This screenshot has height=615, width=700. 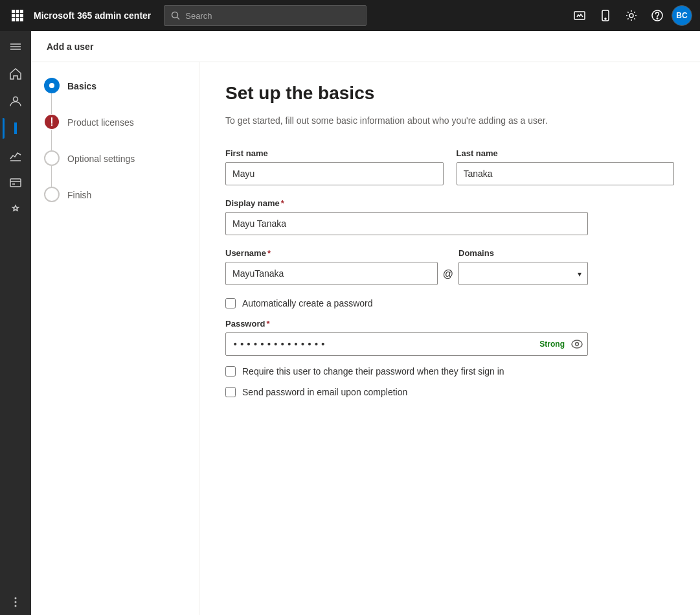 What do you see at coordinates (566, 174) in the screenshot?
I see `last-name-input` at bounding box center [566, 174].